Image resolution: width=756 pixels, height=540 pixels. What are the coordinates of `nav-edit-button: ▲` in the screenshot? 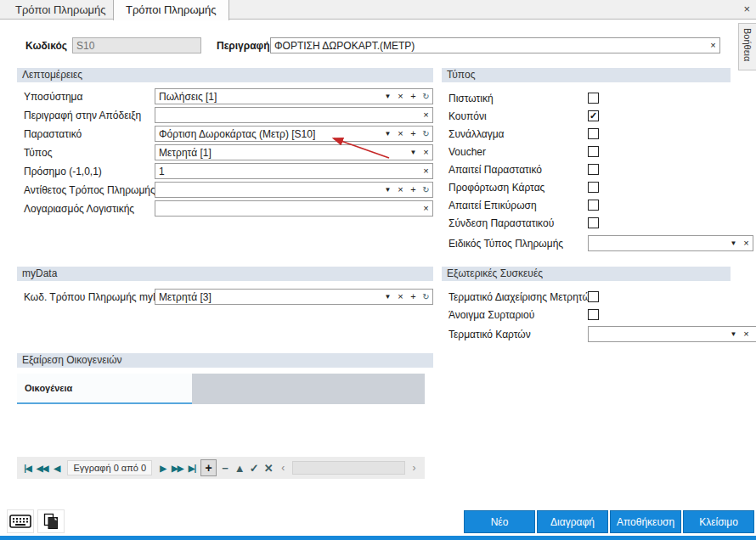 It's located at (240, 469).